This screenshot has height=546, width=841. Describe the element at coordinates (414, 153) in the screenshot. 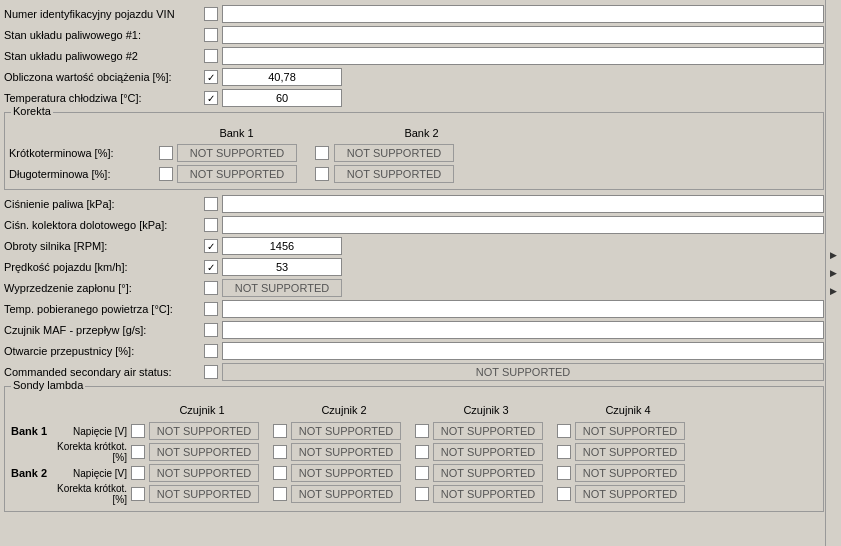

I see `short-term-row: Krótkoterminowa [%]: NOT SUPPORTED NOT S…` at that location.